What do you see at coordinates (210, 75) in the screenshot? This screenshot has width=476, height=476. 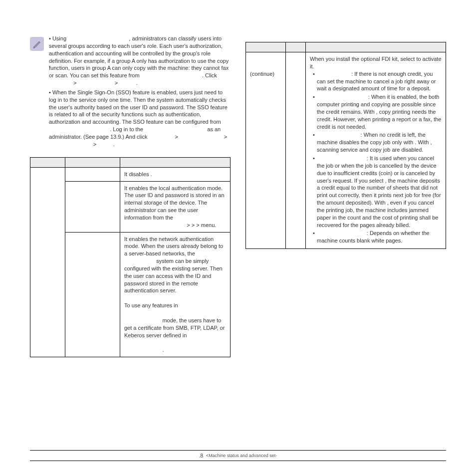 I see `note-p1c: . Click` at bounding box center [210, 75].